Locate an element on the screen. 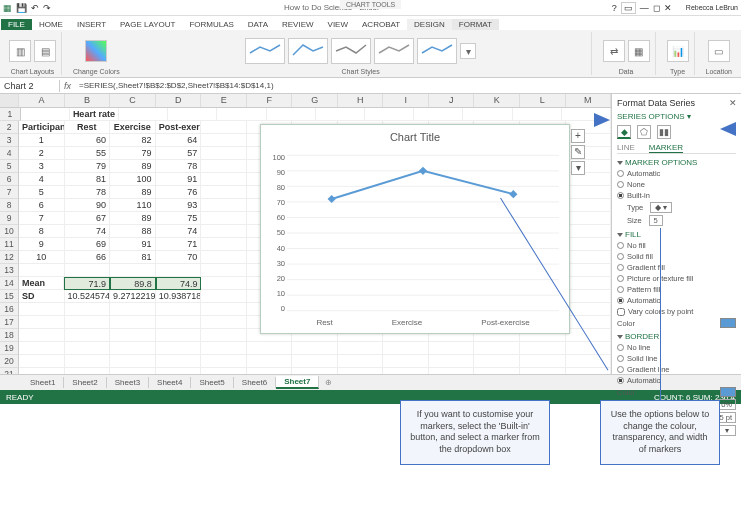 This screenshot has width=741, height=510. row-header: 10 is located at coordinates (10, 232).